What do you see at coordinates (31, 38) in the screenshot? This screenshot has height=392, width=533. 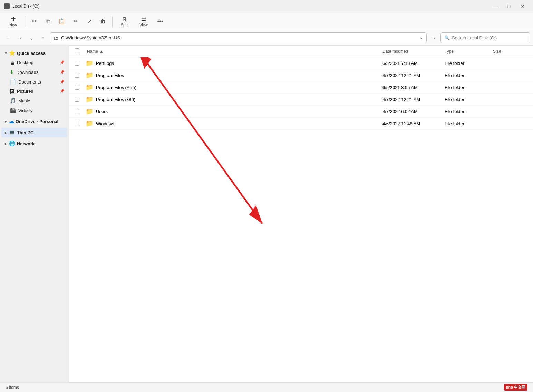 I see `recent-button: ⌄` at bounding box center [31, 38].